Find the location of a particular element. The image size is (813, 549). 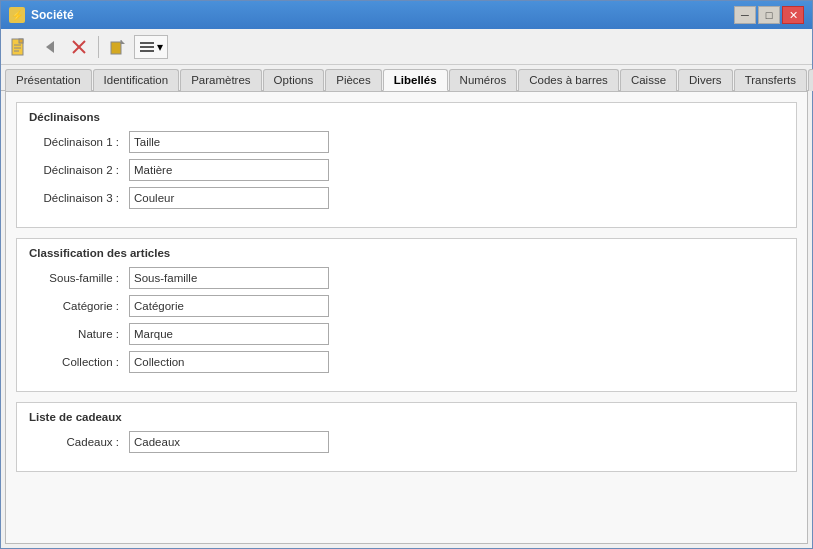

tab-options: Options is located at coordinates (294, 80).